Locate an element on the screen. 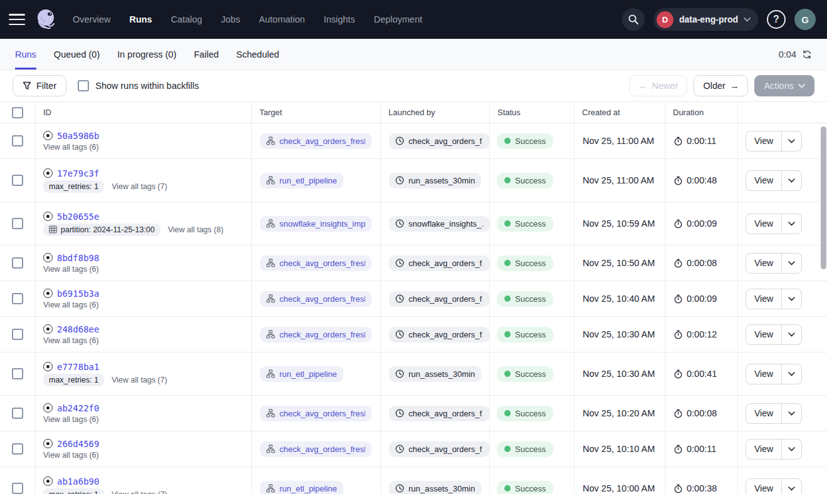 This screenshot has width=827, height=504. dagster-logo-icon is located at coordinates (46, 19).